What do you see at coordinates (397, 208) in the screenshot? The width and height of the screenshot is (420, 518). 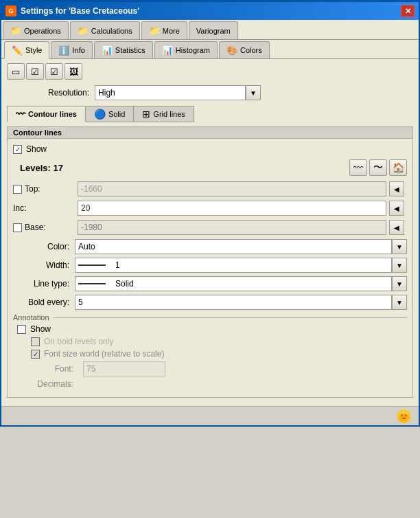 I see `inc-arrow: ◀` at bounding box center [397, 208].